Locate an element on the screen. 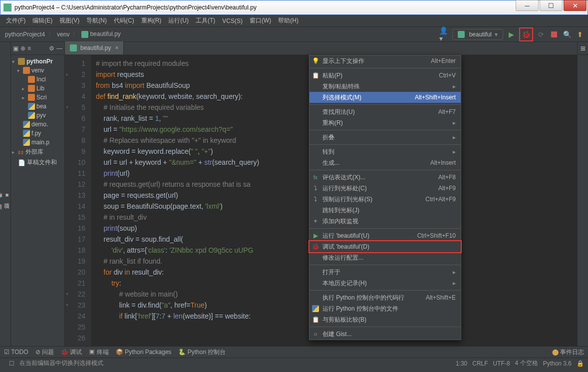 This screenshot has height=372, width=588. tree-node: ▸Scri is located at coordinates (38, 97).